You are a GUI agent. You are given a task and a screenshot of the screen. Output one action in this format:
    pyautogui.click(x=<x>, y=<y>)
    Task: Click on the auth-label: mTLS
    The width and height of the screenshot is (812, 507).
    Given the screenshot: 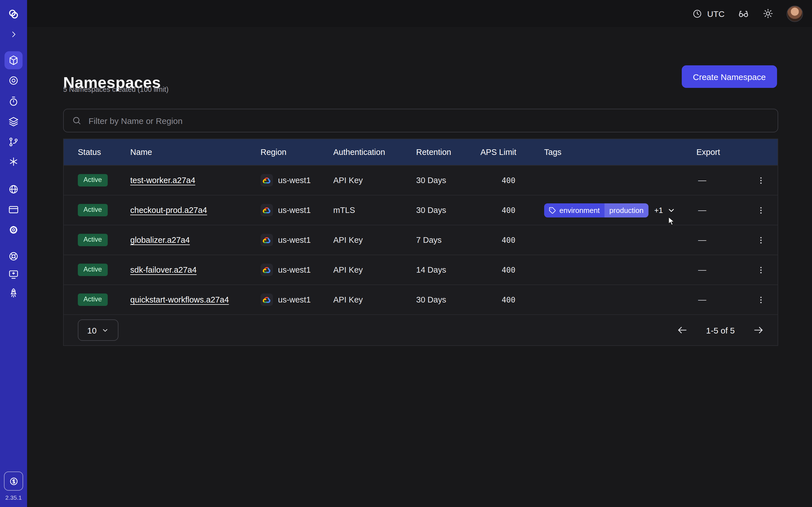 What is the action you would take?
    pyautogui.click(x=374, y=210)
    